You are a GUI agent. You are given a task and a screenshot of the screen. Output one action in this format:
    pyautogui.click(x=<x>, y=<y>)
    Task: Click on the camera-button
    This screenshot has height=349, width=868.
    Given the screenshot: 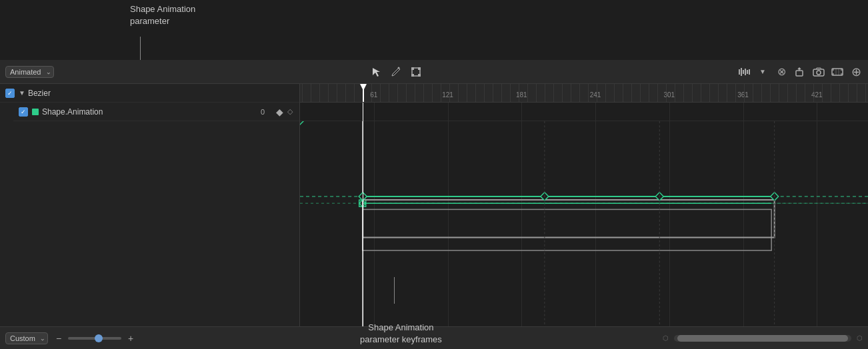 What is the action you would take?
    pyautogui.click(x=819, y=72)
    